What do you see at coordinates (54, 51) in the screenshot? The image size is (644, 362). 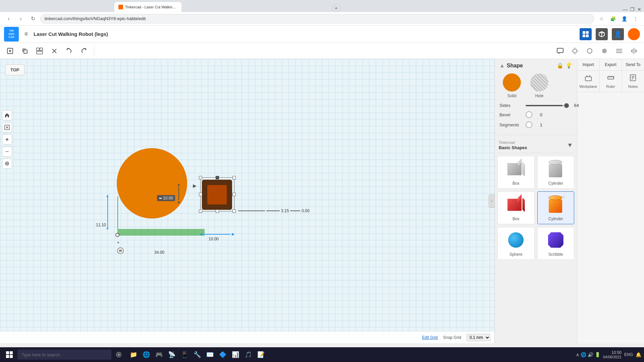 I see `delete-button` at bounding box center [54, 51].